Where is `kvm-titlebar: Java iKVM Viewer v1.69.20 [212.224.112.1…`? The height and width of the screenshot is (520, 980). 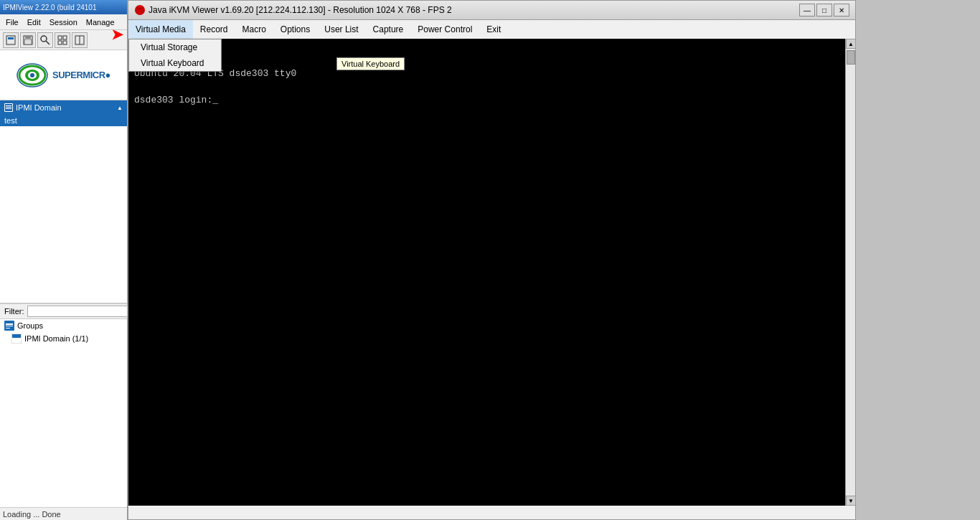
kvm-titlebar: Java iKVM Viewer v1.69.20 [212.224.112.1… is located at coordinates (492, 10).